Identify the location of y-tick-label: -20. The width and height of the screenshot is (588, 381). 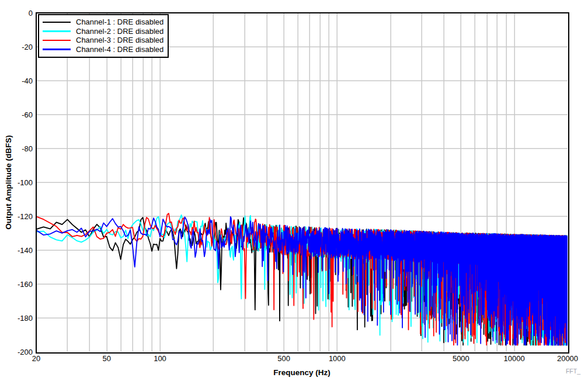
(16, 47).